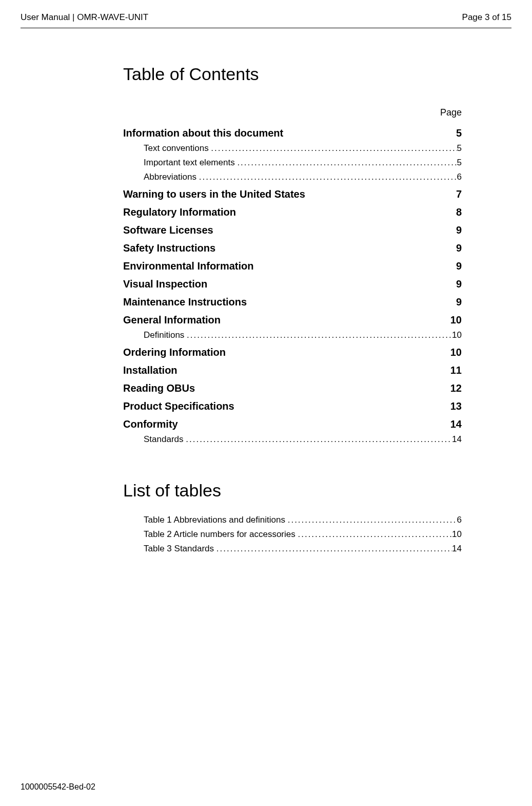 The image size is (532, 806). Describe the element at coordinates (190, 163) in the screenshot. I see `toc-sub-title: Important text elements` at that location.